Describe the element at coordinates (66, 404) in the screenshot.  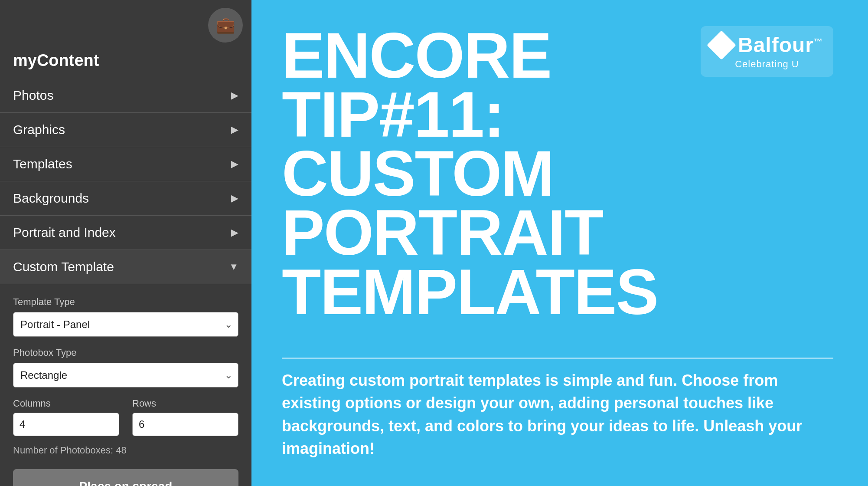
I see `columns-label: Columns` at that location.